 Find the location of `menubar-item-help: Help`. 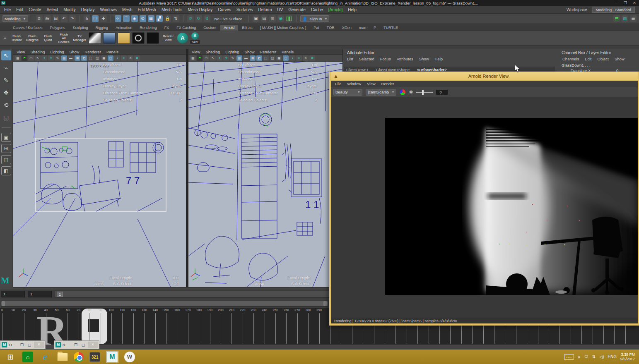

menubar-item-help: Help is located at coordinates (352, 10).